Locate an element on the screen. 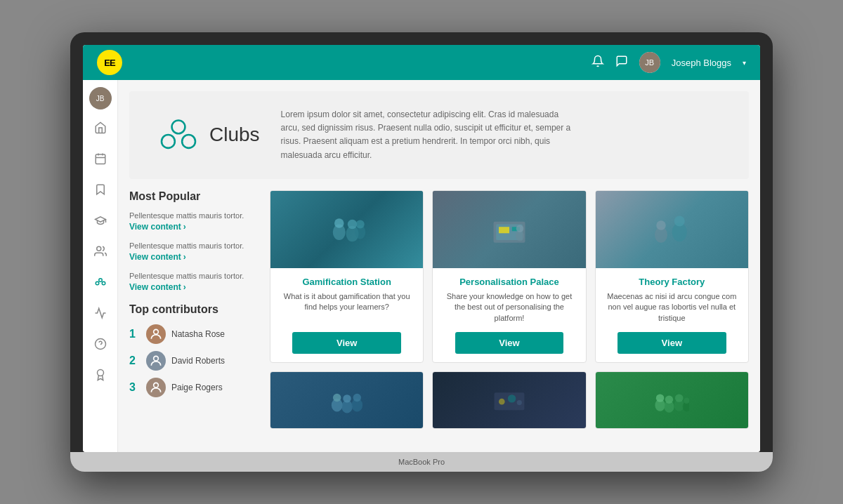 This screenshot has width=843, height=504. sidebar-item-clubs is located at coordinates (100, 282).